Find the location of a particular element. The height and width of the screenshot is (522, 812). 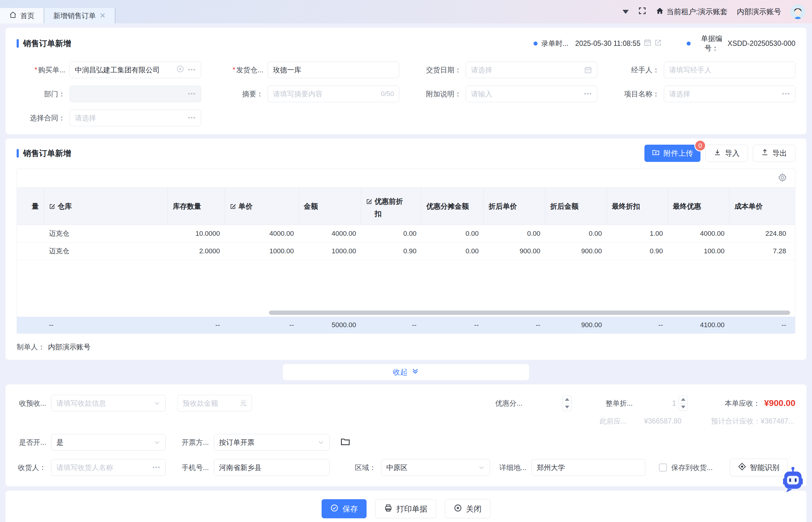

tenant-label: 当前租户:演示账套 is located at coordinates (697, 12).